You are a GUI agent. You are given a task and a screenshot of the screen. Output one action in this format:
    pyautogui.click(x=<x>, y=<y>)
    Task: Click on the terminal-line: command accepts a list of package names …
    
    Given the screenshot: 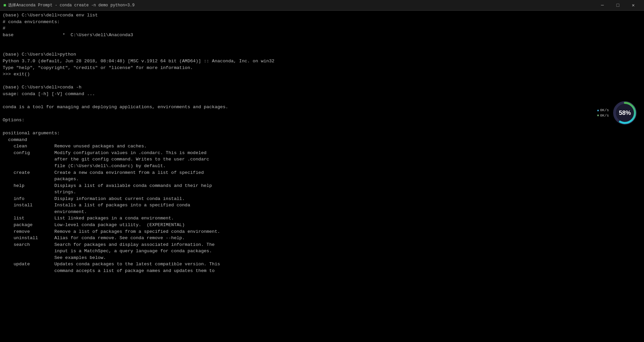 What is the action you would take?
    pyautogui.click(x=322, y=271)
    